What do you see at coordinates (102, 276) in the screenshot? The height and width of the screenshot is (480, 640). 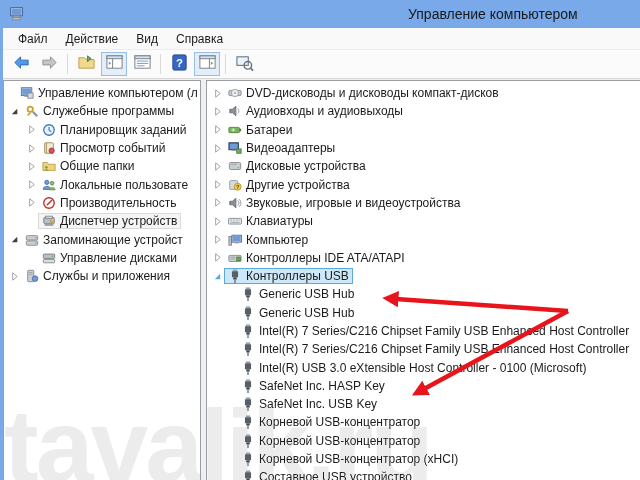 I see `tree-item: Службы и приложения` at bounding box center [102, 276].